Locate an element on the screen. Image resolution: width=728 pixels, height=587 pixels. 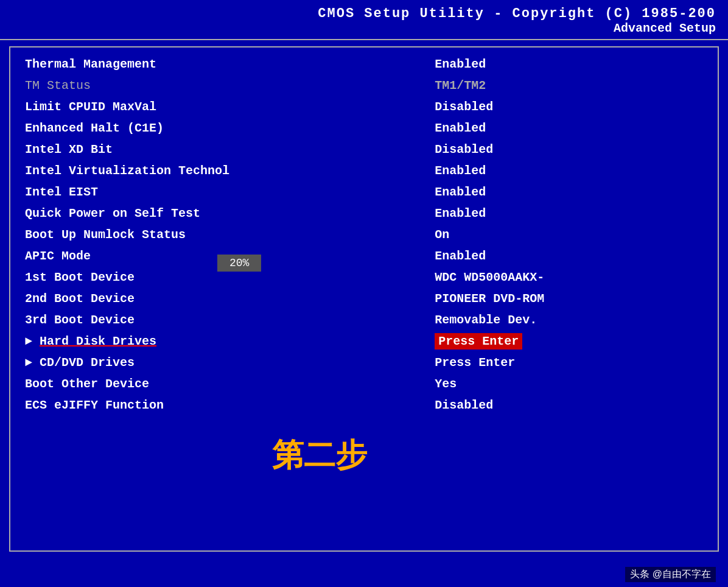
setting-name: ECS eJIFFY Function is located at coordinates (228, 406).